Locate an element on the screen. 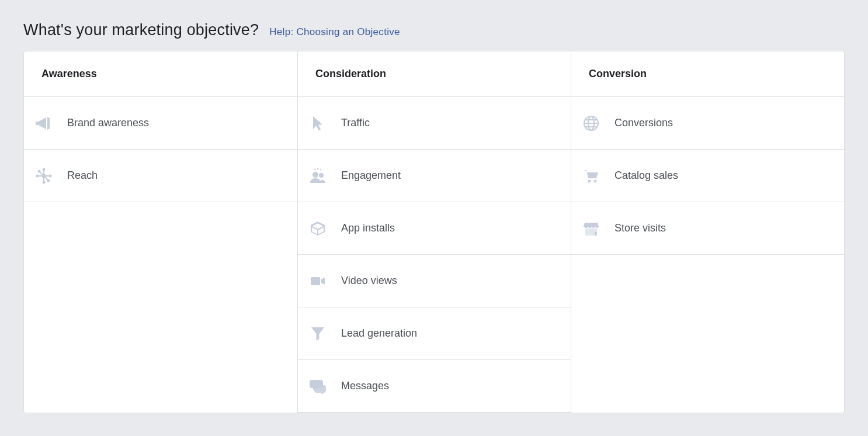  objective-label: Store visits is located at coordinates (640, 228).